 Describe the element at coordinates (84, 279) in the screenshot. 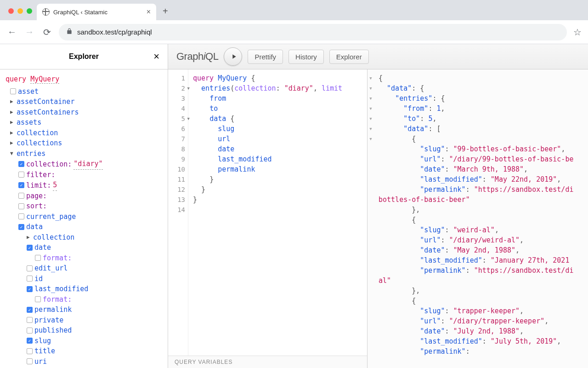

I see `field-id: id` at that location.